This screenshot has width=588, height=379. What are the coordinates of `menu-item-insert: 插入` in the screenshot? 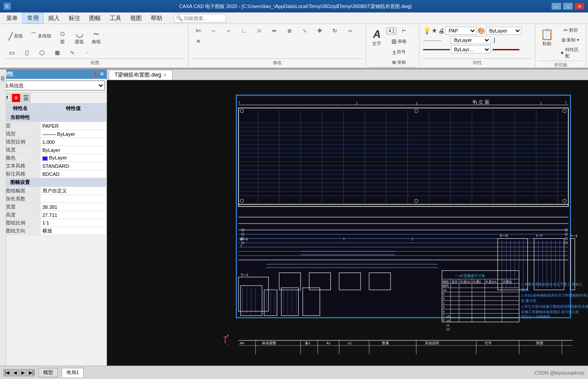 It's located at (54, 18).